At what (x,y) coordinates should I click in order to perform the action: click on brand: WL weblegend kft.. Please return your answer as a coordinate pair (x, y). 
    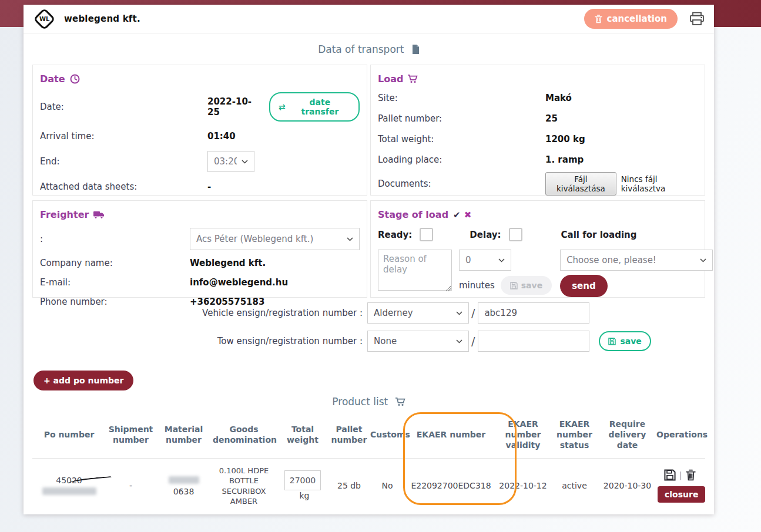
    Looking at the image, I should click on (87, 19).